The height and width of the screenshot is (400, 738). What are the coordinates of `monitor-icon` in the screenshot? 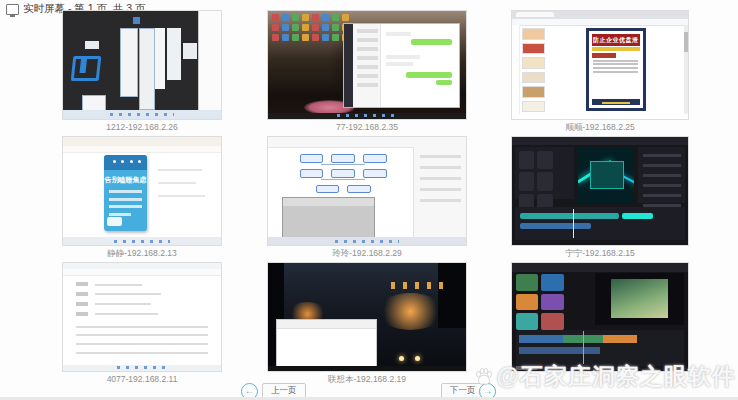 It's located at (12, 10).